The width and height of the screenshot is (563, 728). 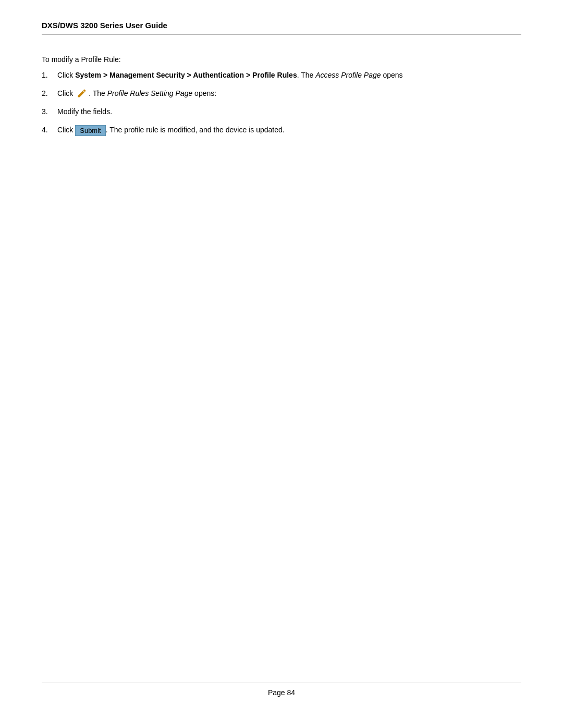 What do you see at coordinates (90, 130) in the screenshot?
I see `submit-button: Submit` at bounding box center [90, 130].